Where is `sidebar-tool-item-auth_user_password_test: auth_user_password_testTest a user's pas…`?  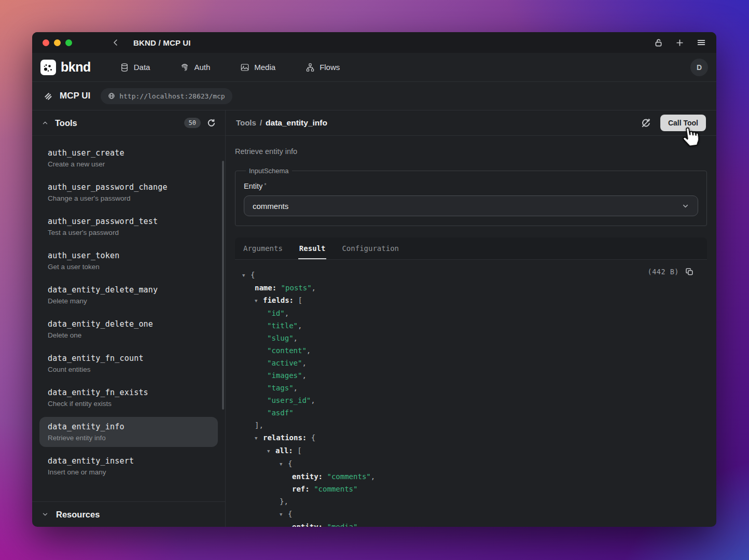 sidebar-tool-item-auth_user_password_test: auth_user_password_testTest a user's pas… is located at coordinates (129, 227).